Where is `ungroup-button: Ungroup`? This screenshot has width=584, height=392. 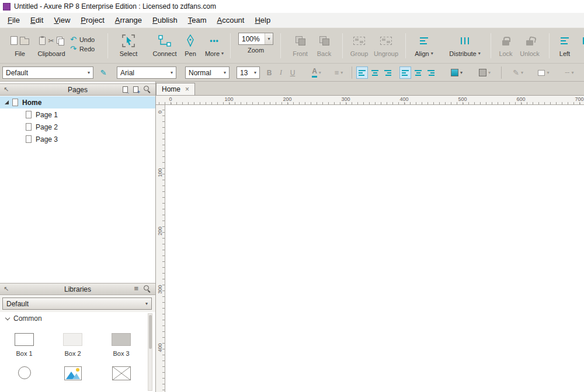 ungroup-button: Ungroup is located at coordinates (386, 45).